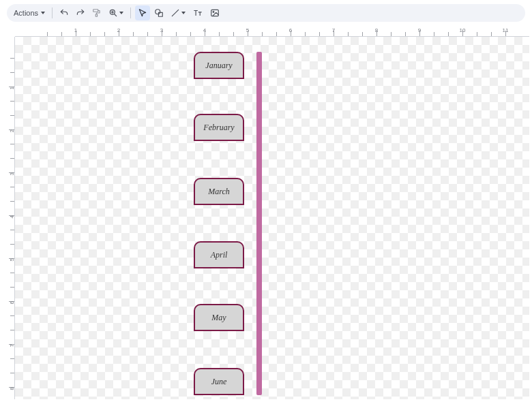 The image size is (532, 402). I want to click on actions-label: Actions, so click(26, 13).